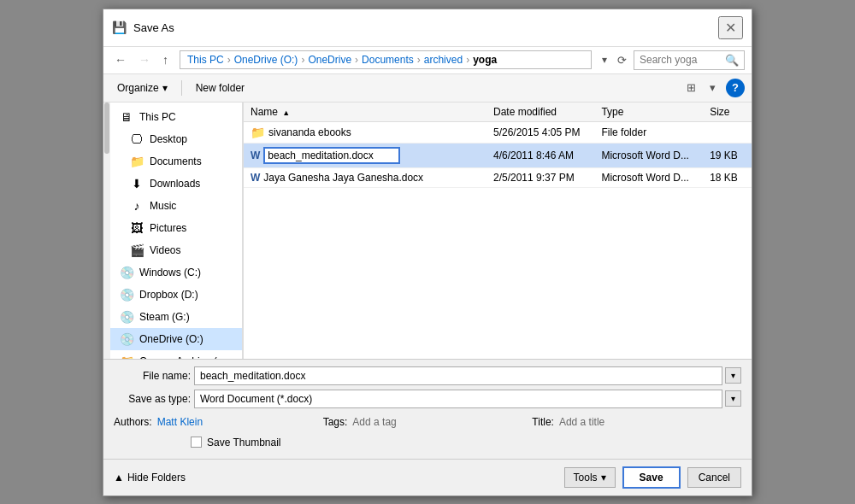 The width and height of the screenshot is (855, 504). What do you see at coordinates (428, 477) in the screenshot?
I see `action-bar: ▲ Hide Folders Tools ▾ Save Cancel` at bounding box center [428, 477].